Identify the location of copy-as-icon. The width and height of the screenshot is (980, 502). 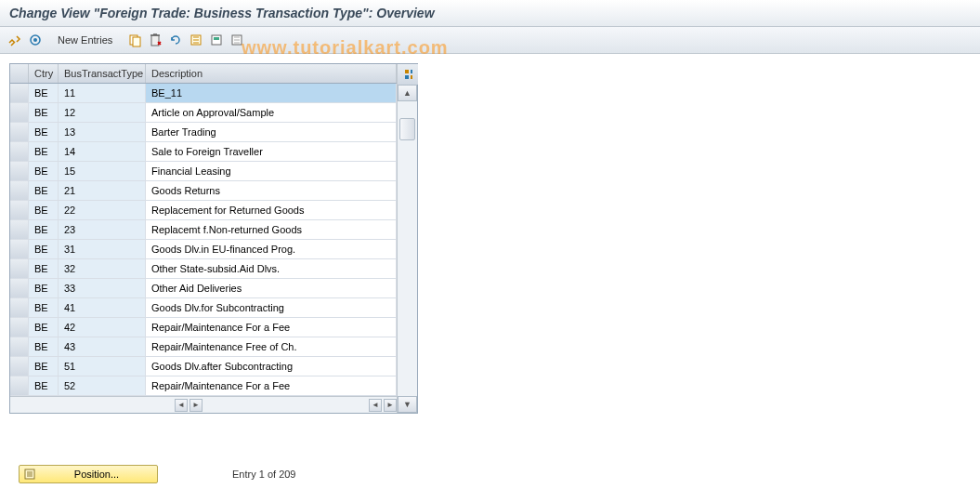
(135, 40).